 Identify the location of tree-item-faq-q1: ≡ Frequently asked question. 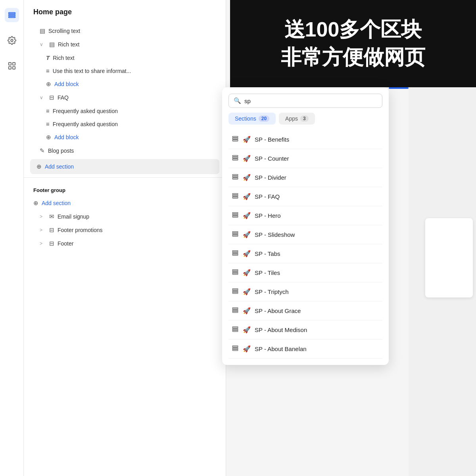
(125, 111).